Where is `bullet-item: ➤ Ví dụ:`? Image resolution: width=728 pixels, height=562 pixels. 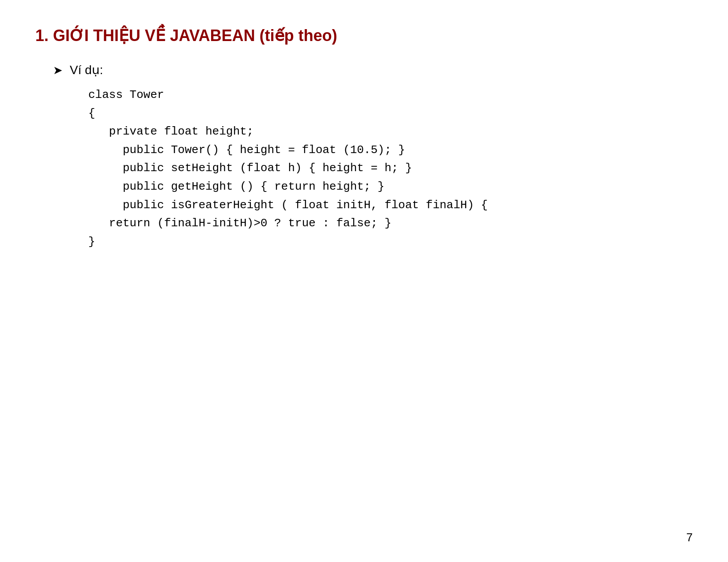
bullet-item: ➤ Ví dụ: is located at coordinates (364, 70).